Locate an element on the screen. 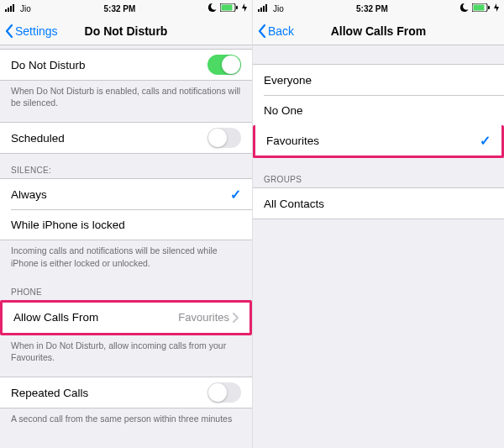 Image resolution: width=504 pixels, height=448 pixels. allow-calls-footer: When in Do Not Disturb, allow incoming c… is located at coordinates (126, 353).